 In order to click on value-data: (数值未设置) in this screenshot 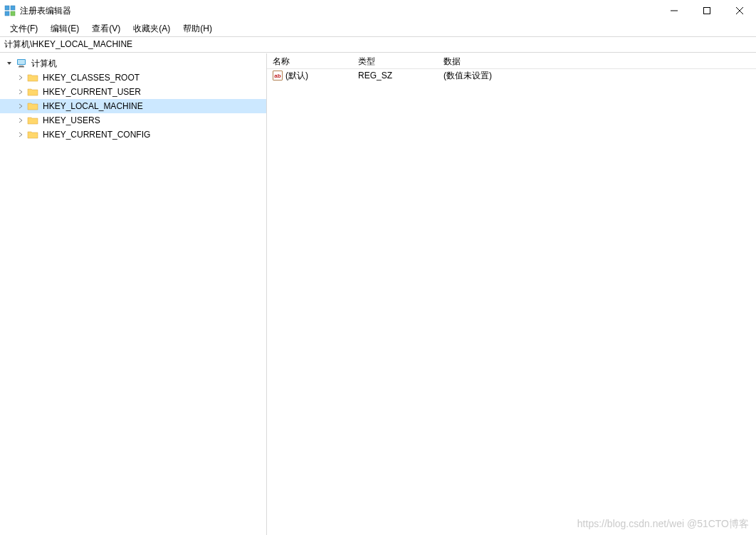, I will do `click(597, 76)`.